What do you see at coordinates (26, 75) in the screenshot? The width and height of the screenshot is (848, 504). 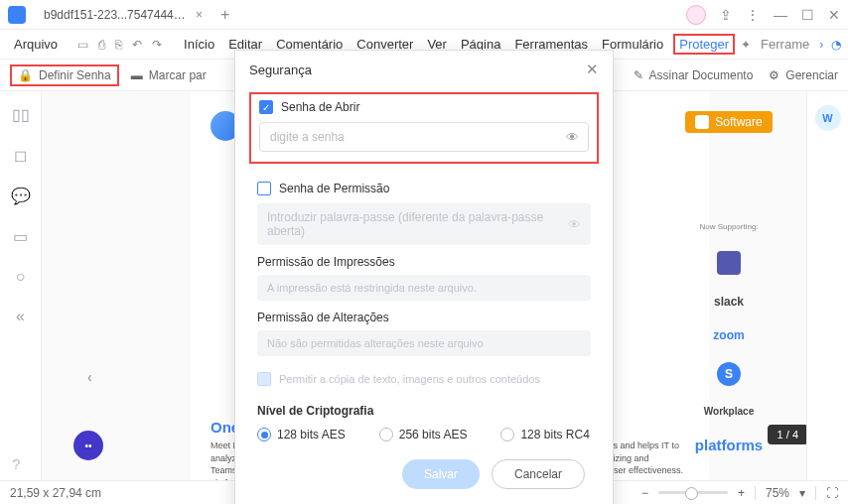 I see `lock-icon: 🔒` at bounding box center [26, 75].